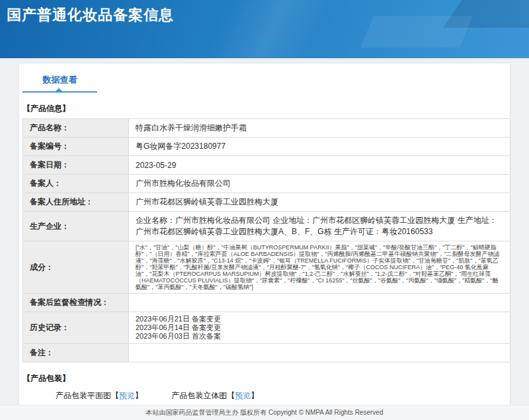  I want to click on footer-copyright-text: 本站由国家药品监督管理局主办 版权所有 Copyright © NMPA All…, so click(264, 413).